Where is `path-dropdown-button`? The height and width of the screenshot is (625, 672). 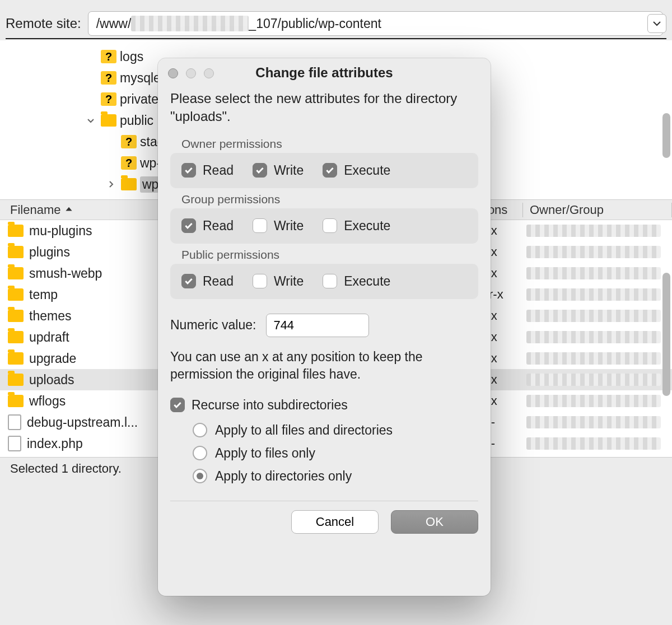 path-dropdown-button is located at coordinates (657, 24).